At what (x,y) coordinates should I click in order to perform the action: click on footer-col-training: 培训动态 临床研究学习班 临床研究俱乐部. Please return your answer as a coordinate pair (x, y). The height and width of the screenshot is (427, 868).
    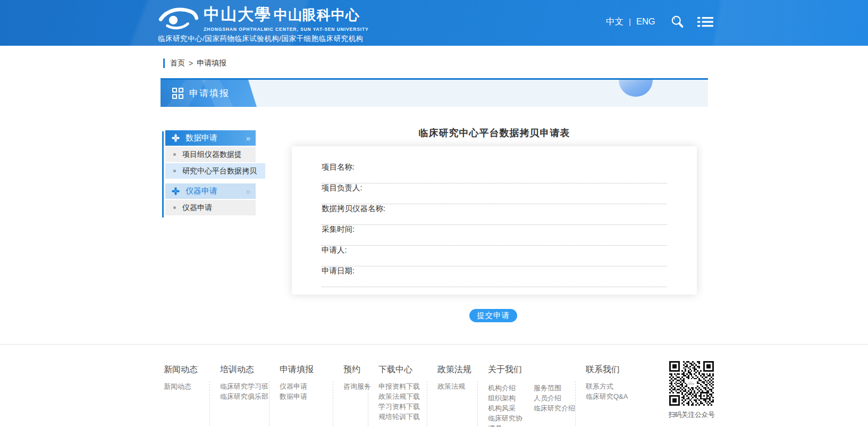
    Looking at the image, I should click on (239, 396).